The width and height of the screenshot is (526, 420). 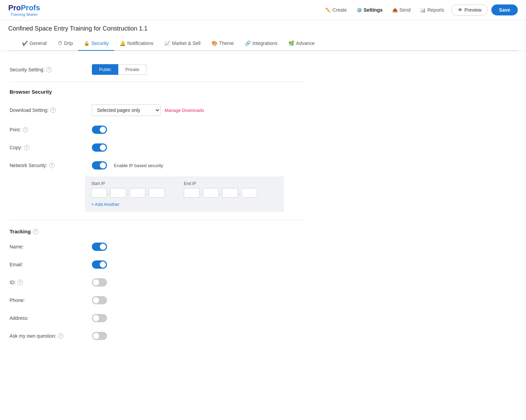 What do you see at coordinates (31, 8) in the screenshot?
I see `logo-pro2: Profs` at bounding box center [31, 8].